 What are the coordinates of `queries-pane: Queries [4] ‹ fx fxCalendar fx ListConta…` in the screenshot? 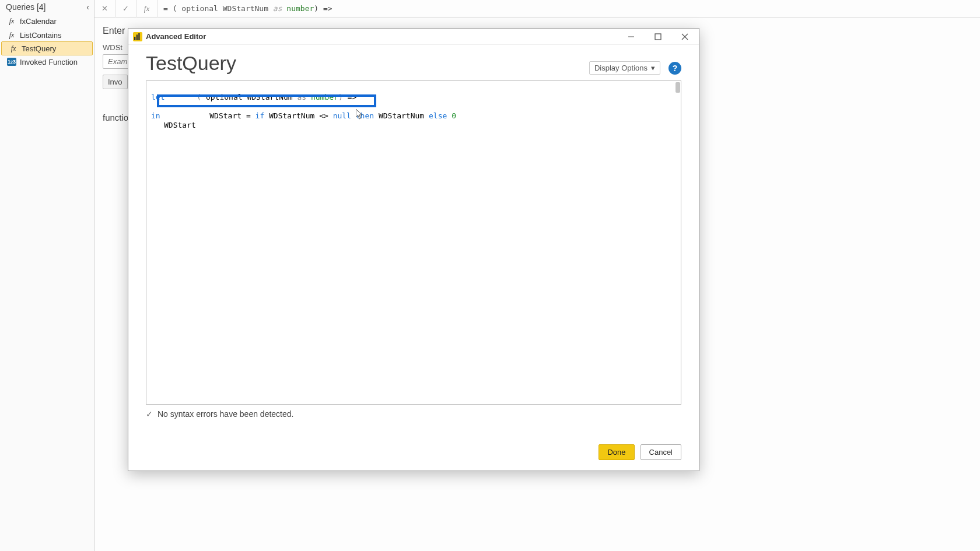 It's located at (47, 275).